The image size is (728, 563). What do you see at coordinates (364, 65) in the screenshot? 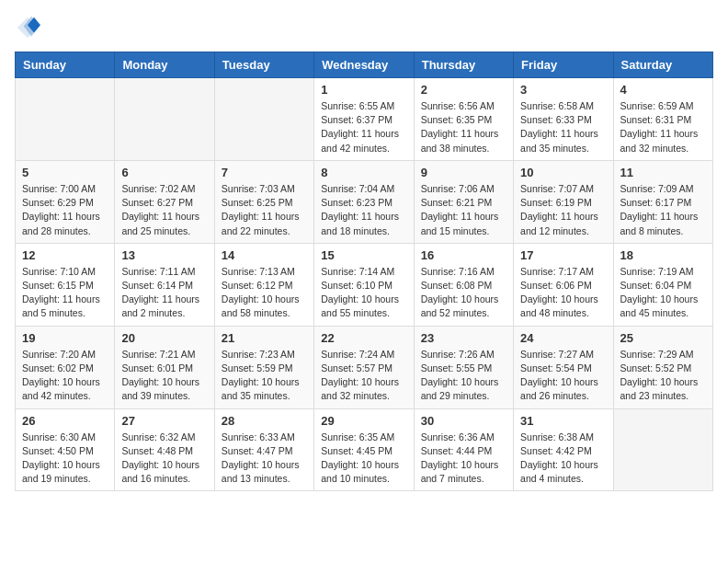
I see `weekday-header-row: SundayMondayTuesdayWednesdayThursdayFrid…` at bounding box center [364, 65].